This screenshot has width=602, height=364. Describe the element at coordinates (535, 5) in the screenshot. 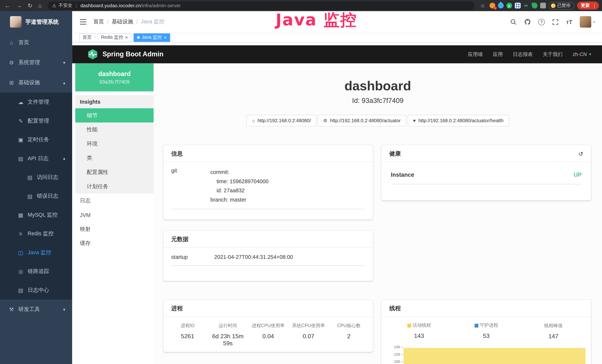

I see `extension-leaf-icon` at that location.